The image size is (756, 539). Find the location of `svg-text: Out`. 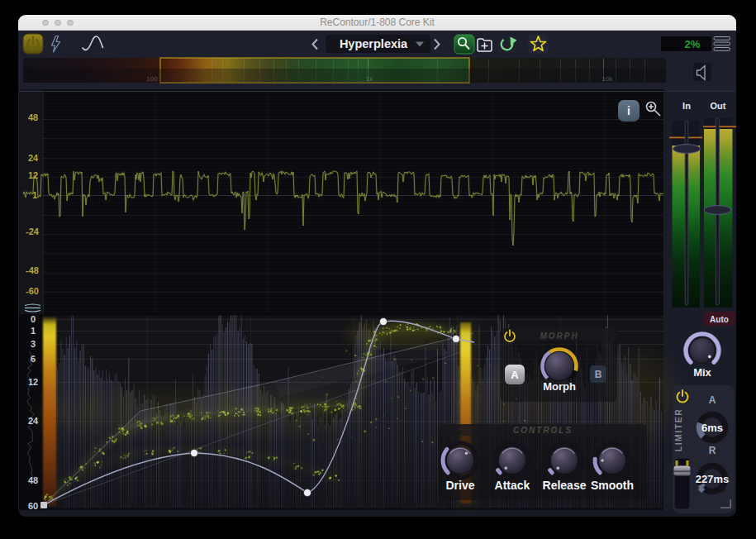

svg-text: Out is located at coordinates (719, 106).